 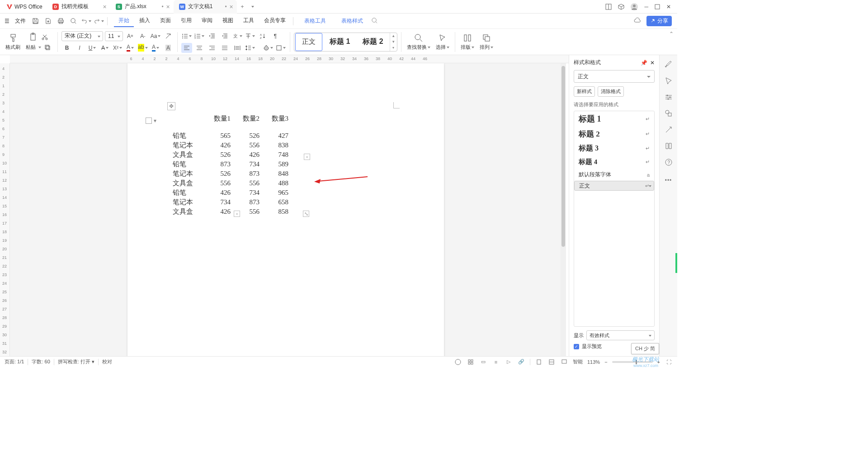 What do you see at coordinates (124, 21) in the screenshot?
I see `menu-开始: 开始` at bounding box center [124, 21].